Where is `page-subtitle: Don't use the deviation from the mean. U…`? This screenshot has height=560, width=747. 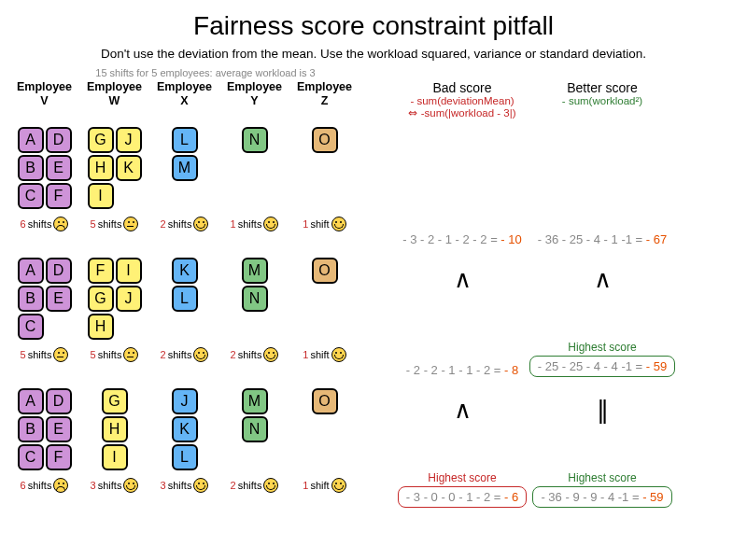 page-subtitle: Don't use the deviation from the mean. U… is located at coordinates (374, 50).